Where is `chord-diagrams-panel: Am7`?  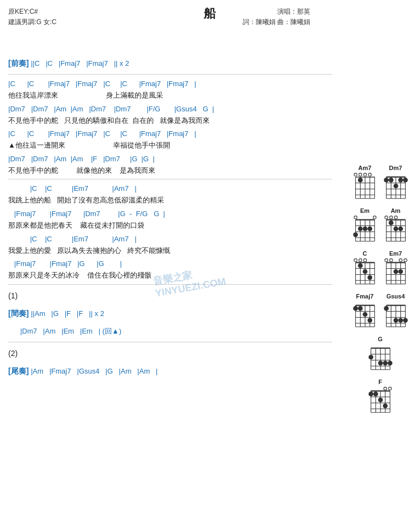
chord-diagrams-panel: Am7 is located at coordinates (380, 293).